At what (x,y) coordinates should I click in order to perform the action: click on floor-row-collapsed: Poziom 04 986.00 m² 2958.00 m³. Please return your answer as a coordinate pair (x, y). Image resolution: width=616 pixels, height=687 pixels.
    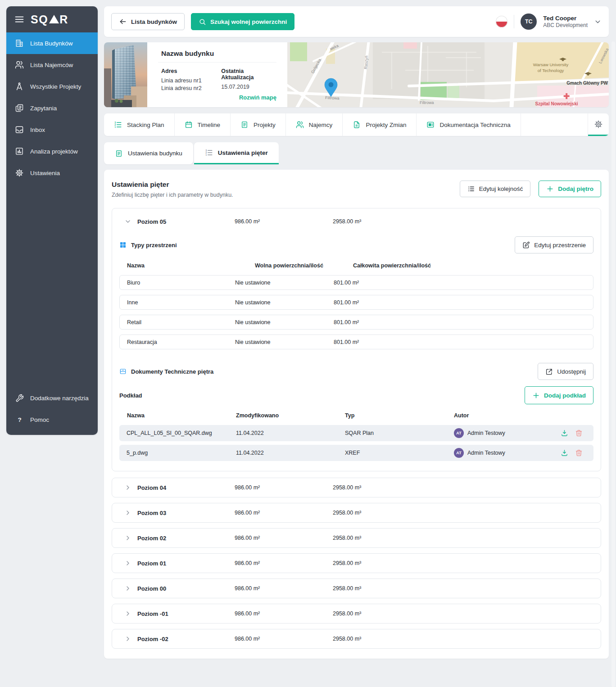
    Looking at the image, I should click on (357, 488).